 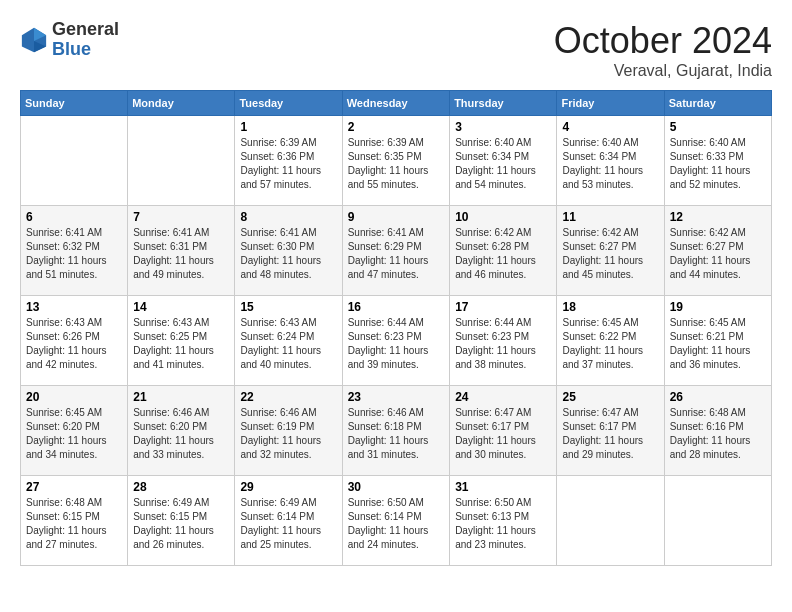 What do you see at coordinates (504, 341) in the screenshot?
I see `calendar-cell: 17 Sunrise: 6:44 AMSunset: 6:23 PMDaylig…` at bounding box center [504, 341].